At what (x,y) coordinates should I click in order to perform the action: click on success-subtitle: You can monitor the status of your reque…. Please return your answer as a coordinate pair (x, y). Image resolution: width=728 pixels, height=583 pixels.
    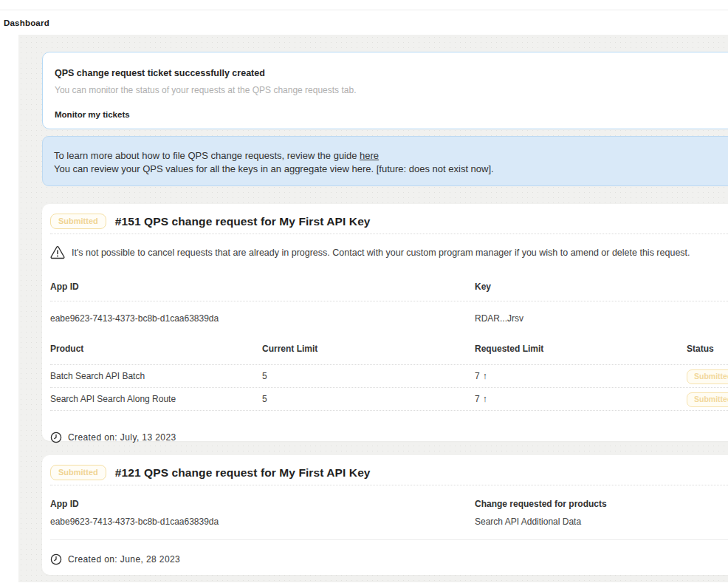
    Looking at the image, I should click on (391, 90).